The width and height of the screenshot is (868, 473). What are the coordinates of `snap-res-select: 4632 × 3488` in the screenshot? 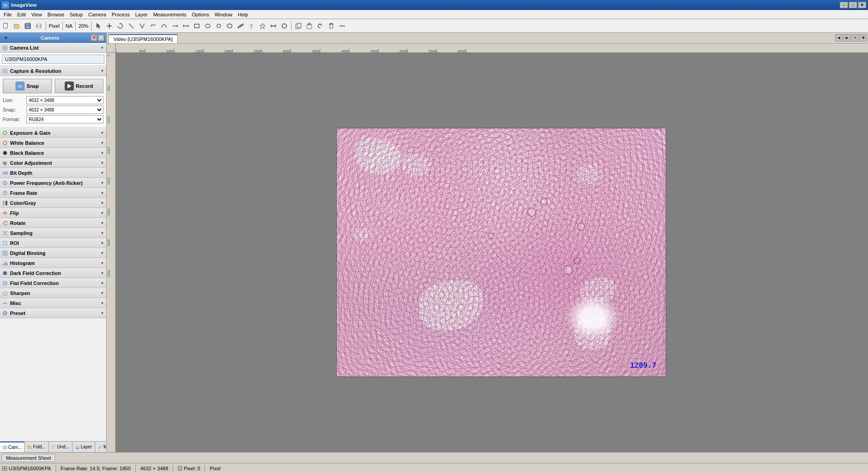 It's located at (65, 110).